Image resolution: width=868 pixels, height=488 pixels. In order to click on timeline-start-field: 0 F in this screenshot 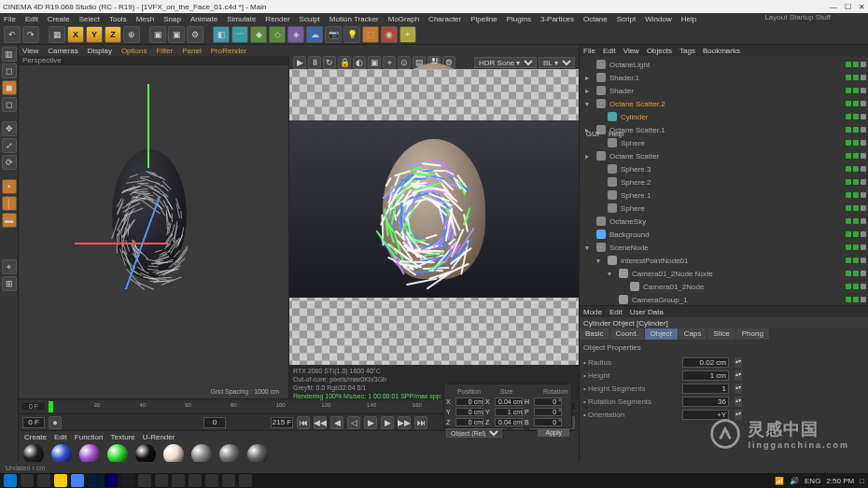, I will do `click(34, 407)`.